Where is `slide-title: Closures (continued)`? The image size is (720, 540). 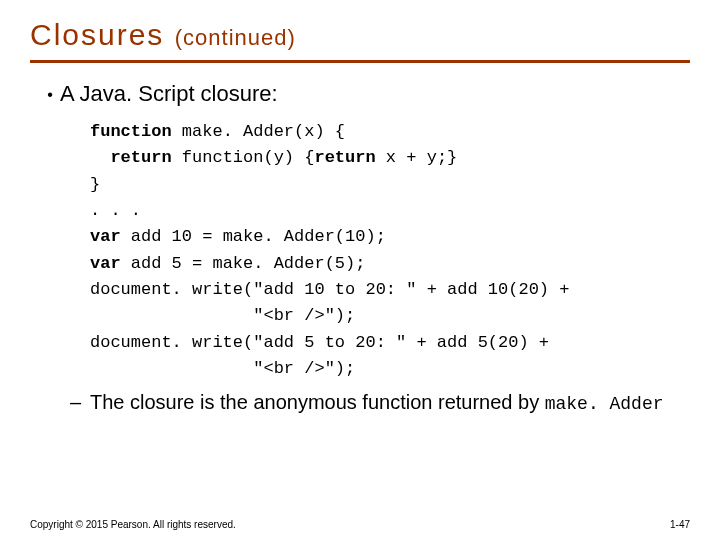 slide-title: Closures (continued) is located at coordinates (360, 35).